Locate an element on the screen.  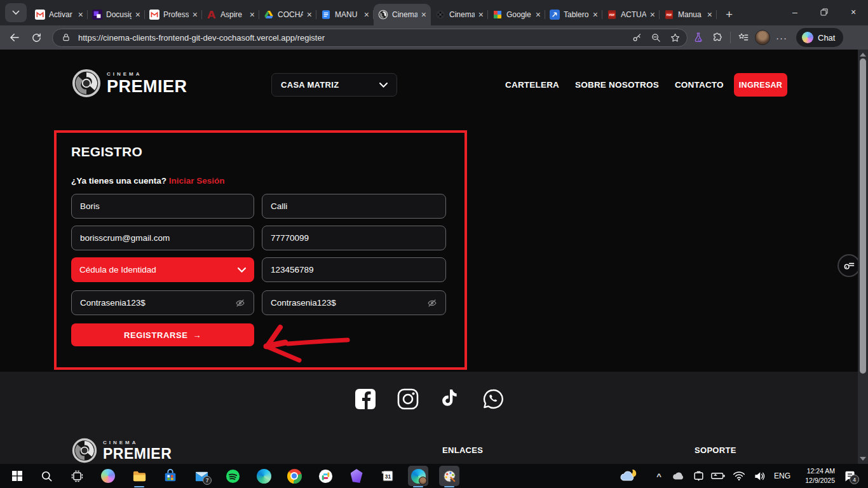
scroll-up-arrow is located at coordinates (863, 55).